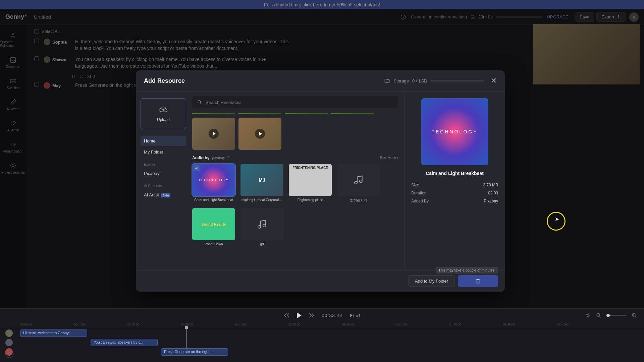  I want to click on volume-icon, so click(588, 315).